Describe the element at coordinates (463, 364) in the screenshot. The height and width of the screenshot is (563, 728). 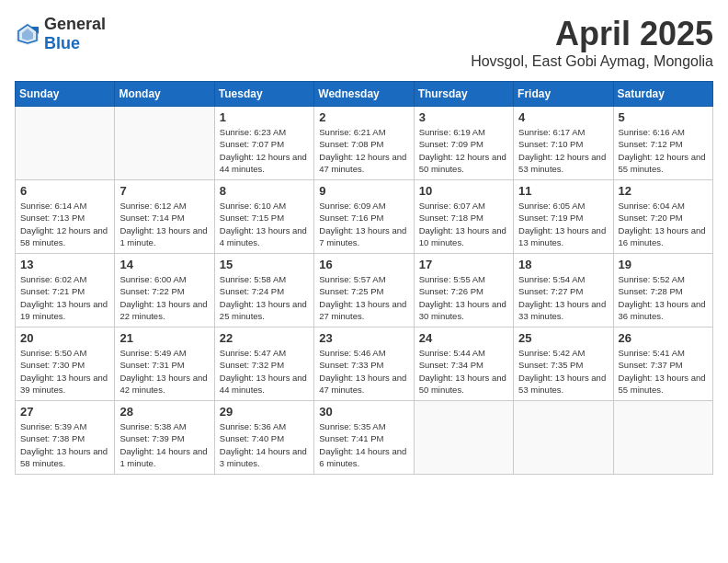
I see `calendar-cell: 24Sunrise: 5:44 AMSunset: 7:34 PMDayligh…` at that location.